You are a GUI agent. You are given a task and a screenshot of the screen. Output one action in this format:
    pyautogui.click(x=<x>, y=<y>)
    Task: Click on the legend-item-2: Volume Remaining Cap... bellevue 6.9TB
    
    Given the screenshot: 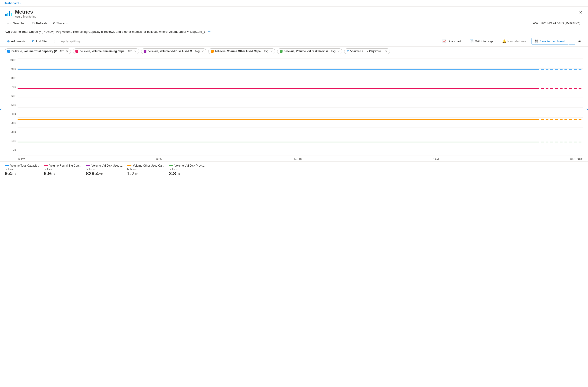 What is the action you would take?
    pyautogui.click(x=63, y=170)
    